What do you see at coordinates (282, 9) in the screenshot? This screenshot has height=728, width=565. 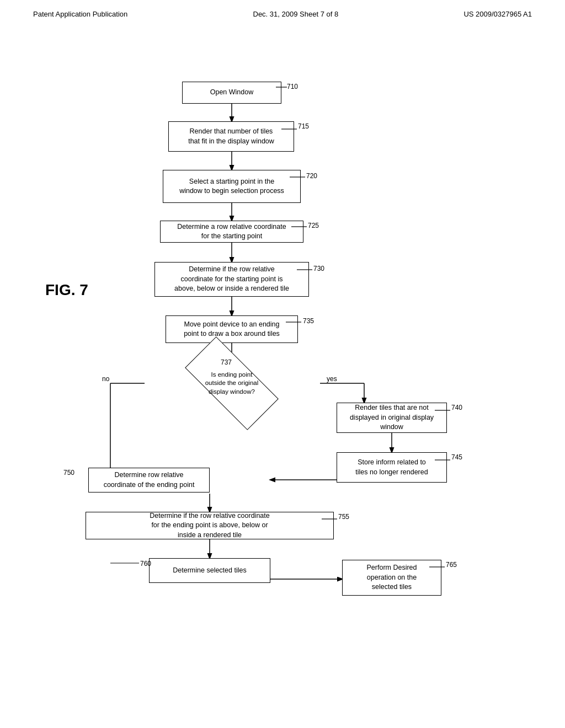 I see `page-header: Patent Application Publication Dec. 31, …` at bounding box center [282, 9].